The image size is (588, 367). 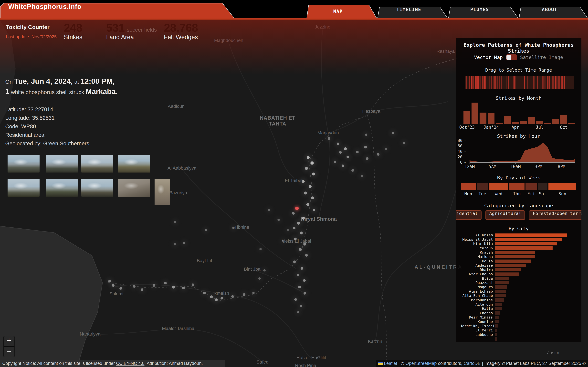 I want to click on month-tick-label: Apr, so click(x=515, y=127).